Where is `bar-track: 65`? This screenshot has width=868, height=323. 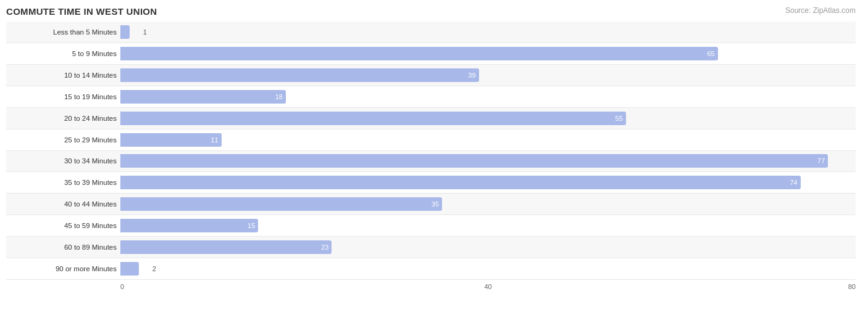
bar-track: 65 is located at coordinates (488, 54).